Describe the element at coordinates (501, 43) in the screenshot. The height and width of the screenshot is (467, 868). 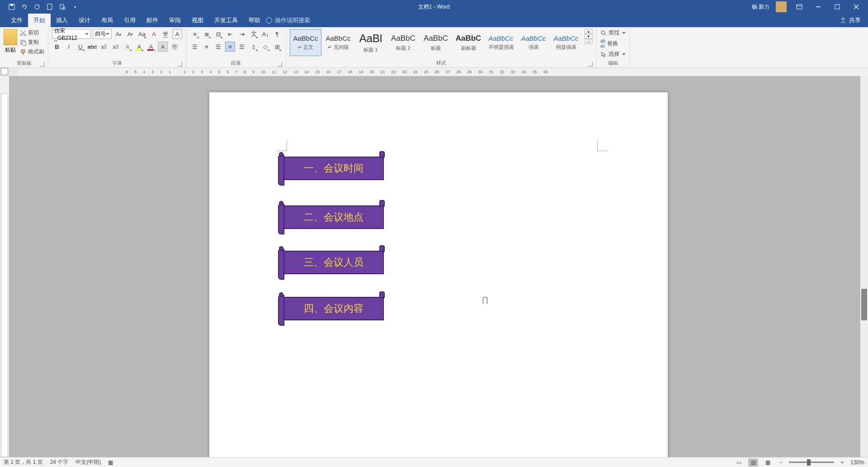
I see `style-item: AaBbCc不明显强调` at that location.